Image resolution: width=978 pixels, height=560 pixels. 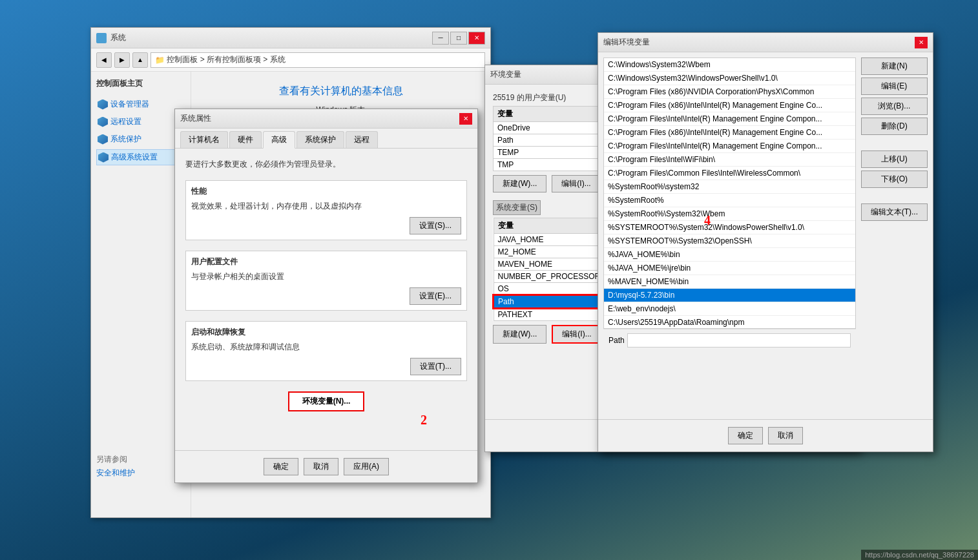 What do you see at coordinates (730, 269) in the screenshot?
I see `list-item: %JAVA_HOME%\jre\bin` at bounding box center [730, 269].